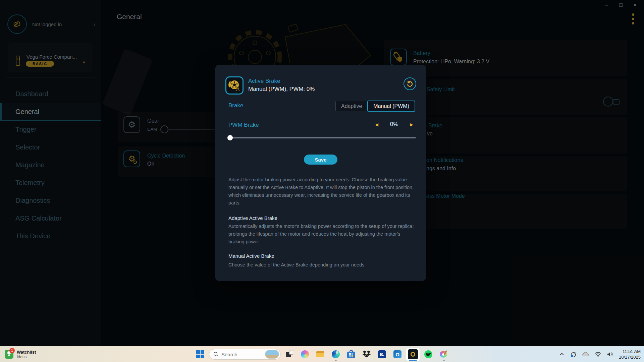 The image size is (644, 362). Describe the element at coordinates (320, 354) in the screenshot. I see `taskbar-icon-file-explorer` at that location.